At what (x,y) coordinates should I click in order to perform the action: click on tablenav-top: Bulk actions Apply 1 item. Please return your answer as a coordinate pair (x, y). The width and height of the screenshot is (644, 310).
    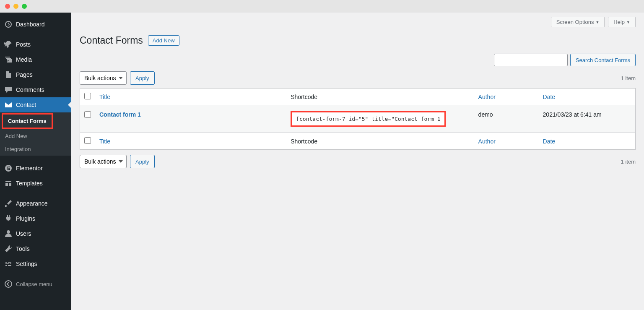
    Looking at the image, I should click on (358, 78).